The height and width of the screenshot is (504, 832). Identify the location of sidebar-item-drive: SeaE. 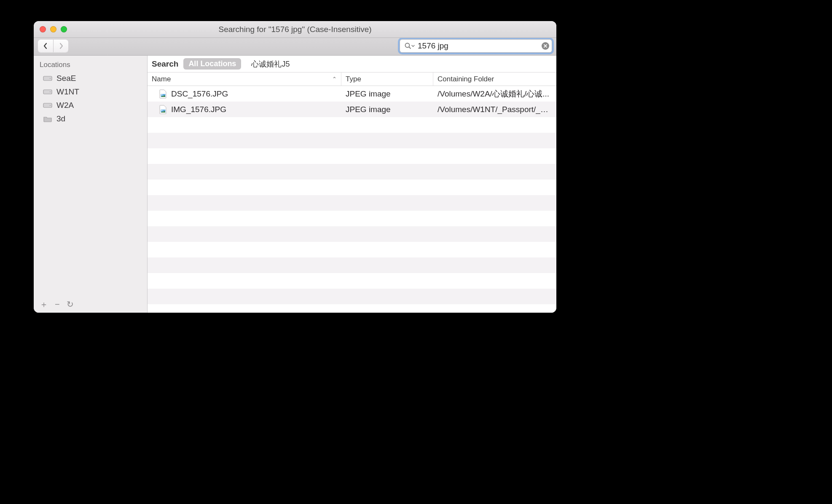
(90, 78).